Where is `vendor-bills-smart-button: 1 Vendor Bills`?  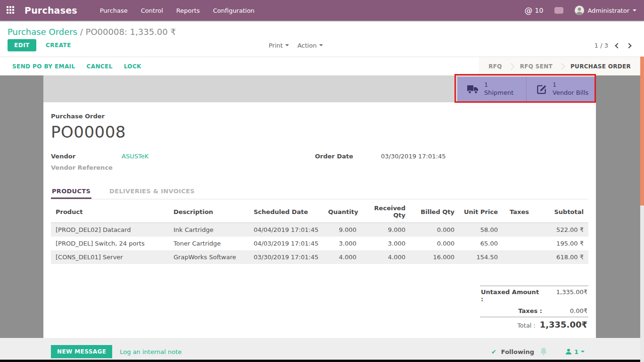
vendor-bills-smart-button: 1 Vendor Bills is located at coordinates (561, 89).